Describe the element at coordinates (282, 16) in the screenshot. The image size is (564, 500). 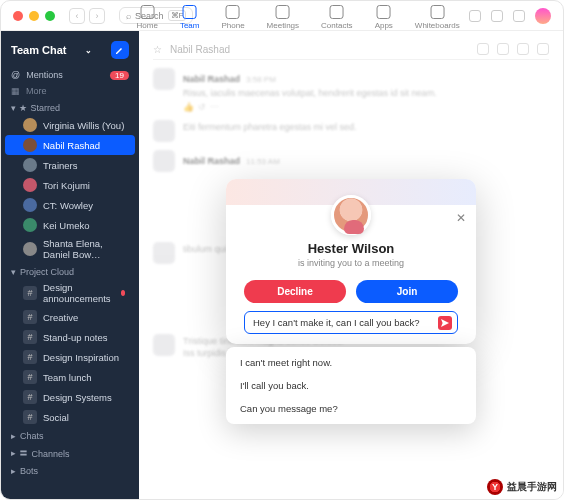
I see `titlebar: ‹ › ⌕ Search ⌘F Home Team Chat Phone Mee…` at that location.